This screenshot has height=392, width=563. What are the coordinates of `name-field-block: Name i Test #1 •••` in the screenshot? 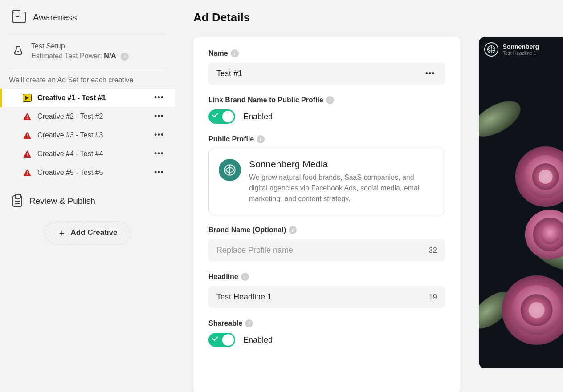 It's located at (327, 67).